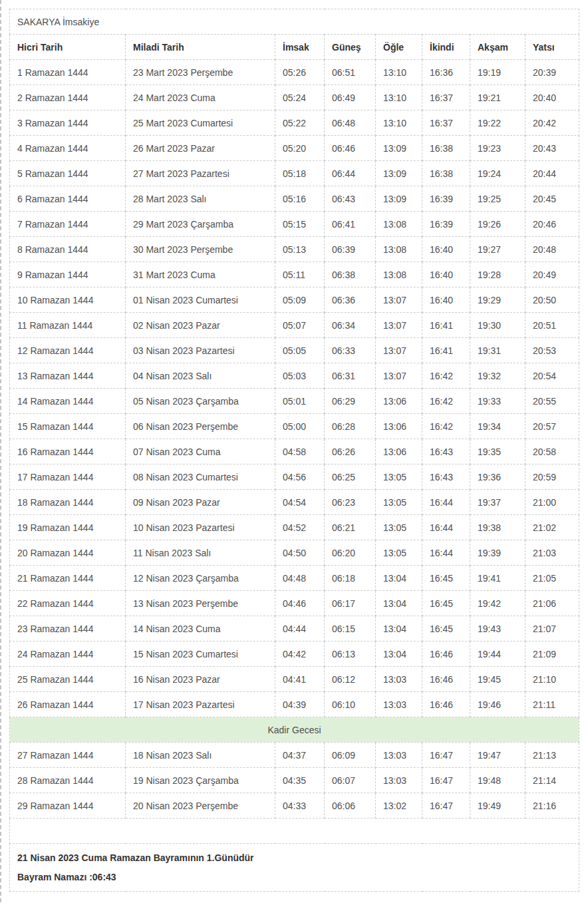  Describe the element at coordinates (498, 629) in the screenshot. I see `aksam-time-cell: 19:43` at that location.